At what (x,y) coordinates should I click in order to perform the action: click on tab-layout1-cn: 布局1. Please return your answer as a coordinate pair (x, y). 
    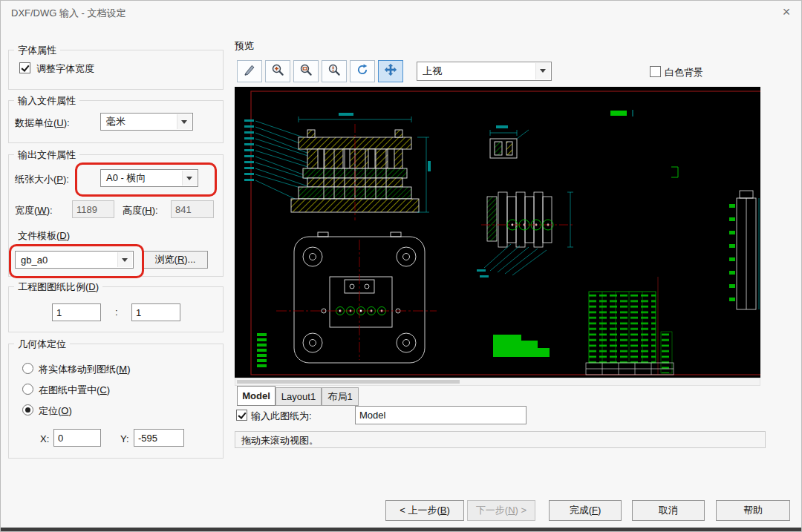
    Looking at the image, I should click on (340, 396).